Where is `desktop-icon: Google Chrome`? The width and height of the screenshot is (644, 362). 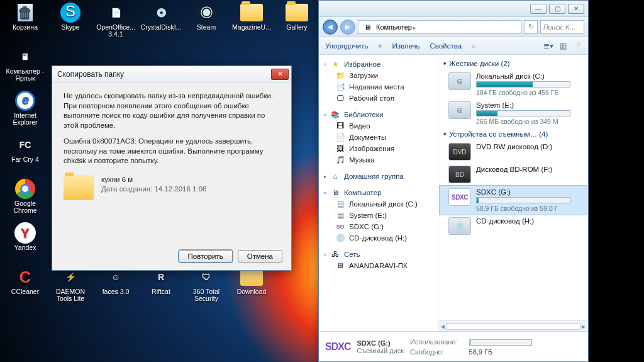 desktop-icon: Google Chrome is located at coordinates (25, 199).